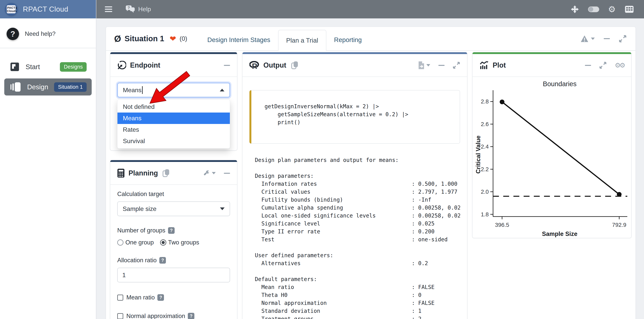  What do you see at coordinates (138, 9) in the screenshot?
I see `help-button: ? Help` at bounding box center [138, 9].